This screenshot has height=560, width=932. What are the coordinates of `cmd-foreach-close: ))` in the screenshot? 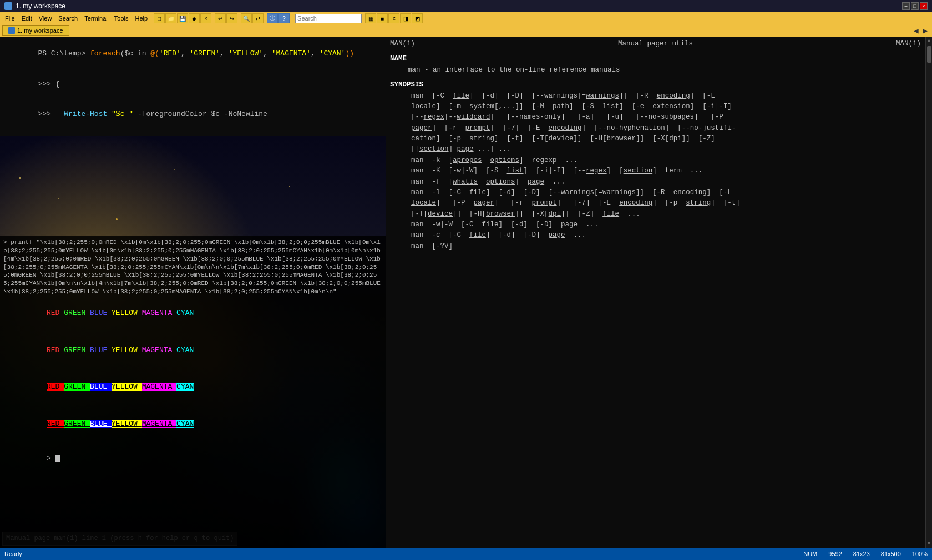 It's located at (350, 53).